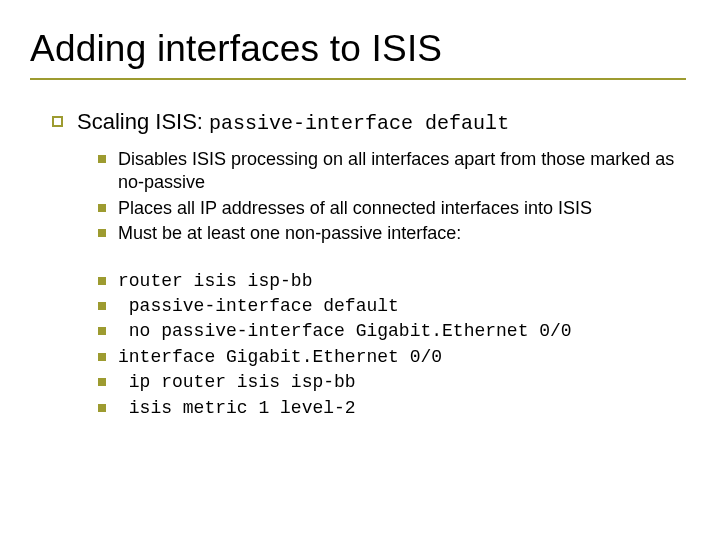 Image resolution: width=720 pixels, height=540 pixels. What do you see at coordinates (293, 122) in the screenshot?
I see `level1-text: Scaling ISIS: passive-interface default` at bounding box center [293, 122].